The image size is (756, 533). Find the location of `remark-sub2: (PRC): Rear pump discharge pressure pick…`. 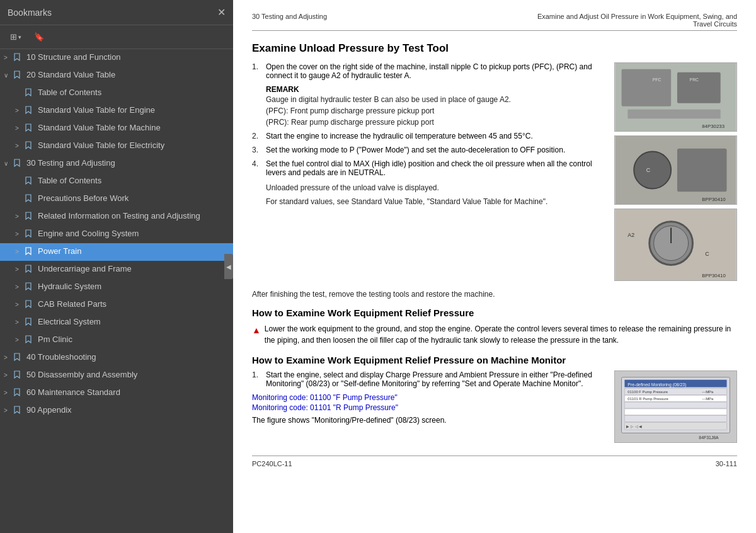

remark-sub2: (PRC): Rear pump discharge pressure pick… is located at coordinates (435, 122).